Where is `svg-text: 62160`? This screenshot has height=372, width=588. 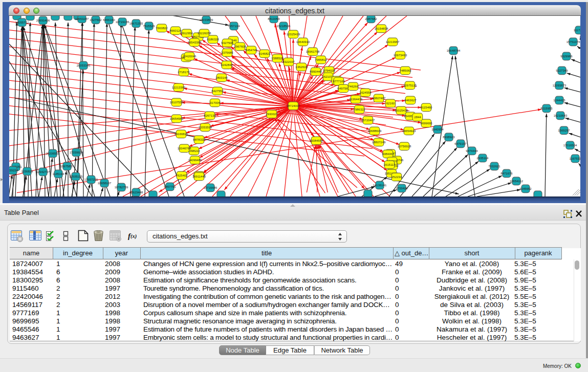 svg-text: 62160 is located at coordinates (391, 103).